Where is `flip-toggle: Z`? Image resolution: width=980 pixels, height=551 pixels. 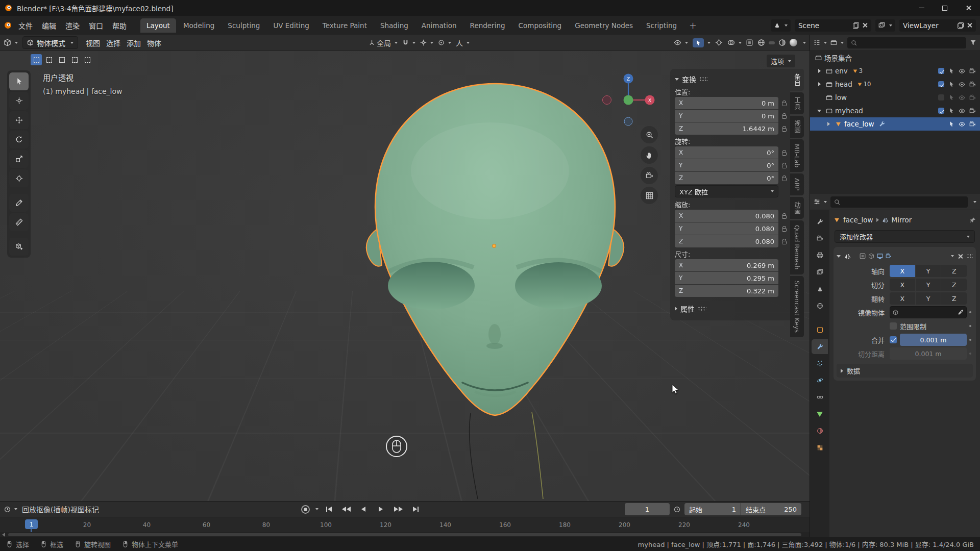 flip-toggle: Z is located at coordinates (954, 298).